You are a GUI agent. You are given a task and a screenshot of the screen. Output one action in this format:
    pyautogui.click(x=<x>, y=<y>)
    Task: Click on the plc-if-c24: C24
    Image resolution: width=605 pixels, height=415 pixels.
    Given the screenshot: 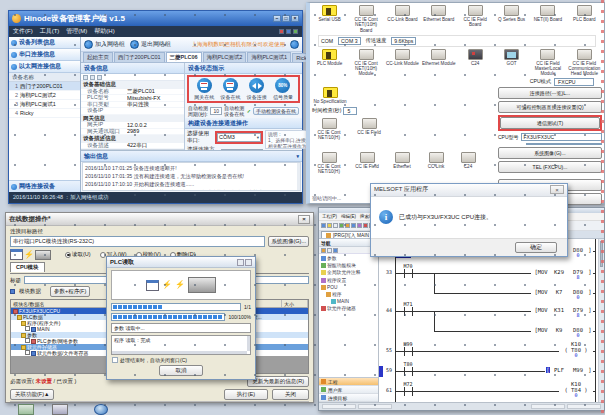 What is the action you would take?
    pyautogui.click(x=476, y=63)
    